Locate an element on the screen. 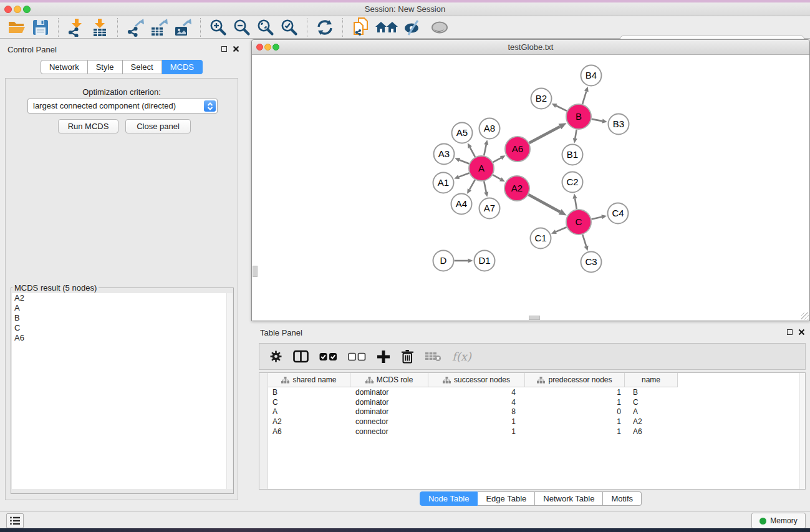  table-row: Bdominator41B is located at coordinates (534, 392).